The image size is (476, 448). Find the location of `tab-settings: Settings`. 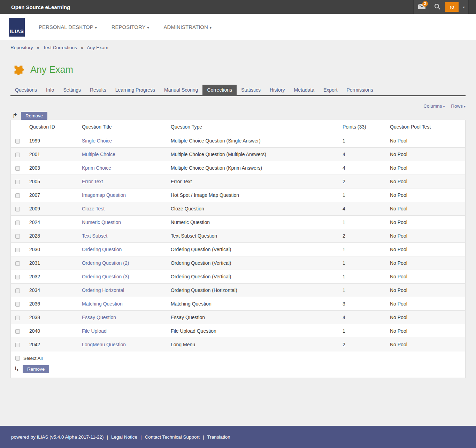

tab-settings: Settings is located at coordinates (72, 90).